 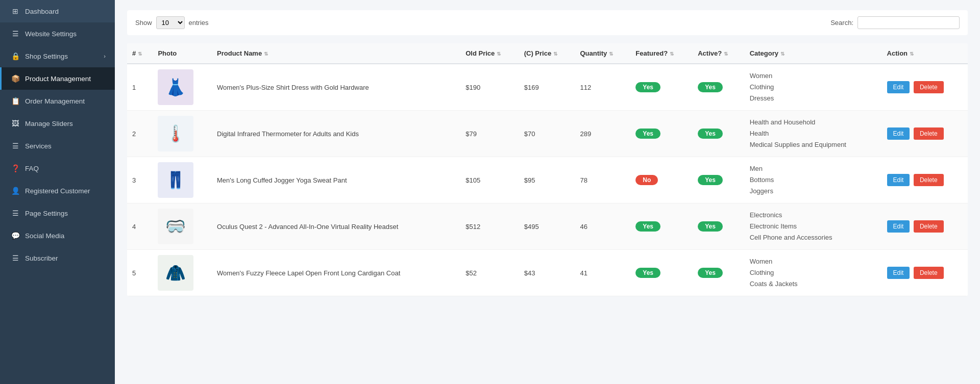 What do you see at coordinates (814, 181) in the screenshot?
I see `cell-category: MenBottomsJoggers` at bounding box center [814, 181].